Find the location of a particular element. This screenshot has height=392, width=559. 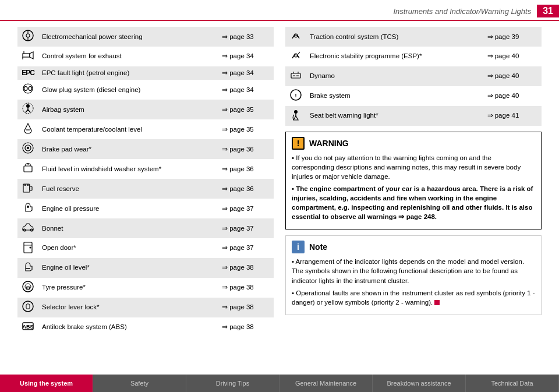

table-row: Traction control system (TCS) ⇒ page 39 is located at coordinates (413, 37).